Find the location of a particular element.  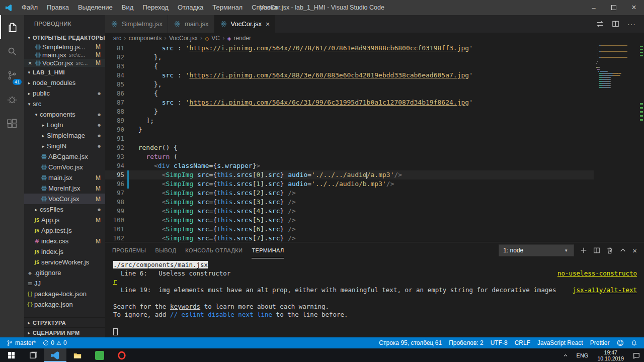

tab-simpleimg-jsx: SimpleImg.jsx is located at coordinates (137, 24).